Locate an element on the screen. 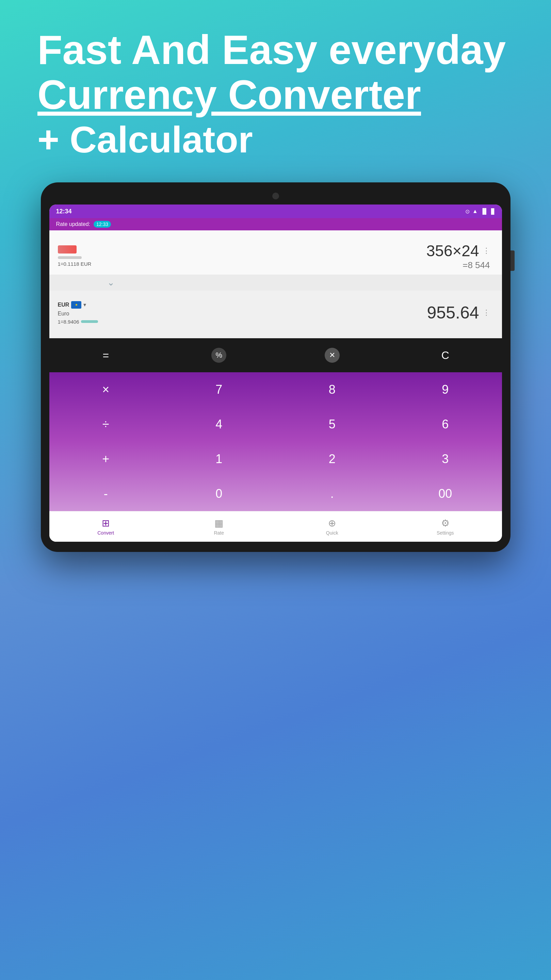 The width and height of the screenshot is (551, 980). top-currency-left: 1=0.1118 EUR is located at coordinates (87, 256).